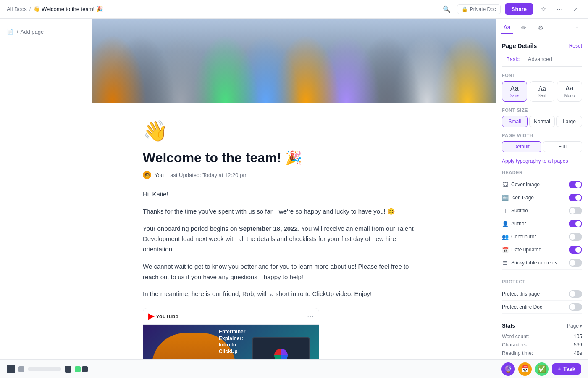  I want to click on toggle-subtitle, so click(575, 211).